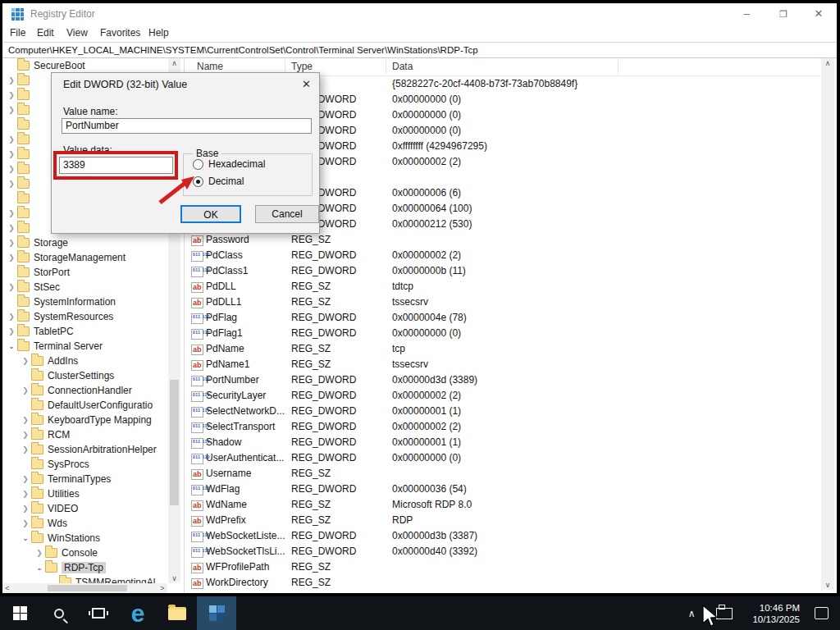  Describe the element at coordinates (819, 14) in the screenshot. I see `close-button: ✕` at that location.